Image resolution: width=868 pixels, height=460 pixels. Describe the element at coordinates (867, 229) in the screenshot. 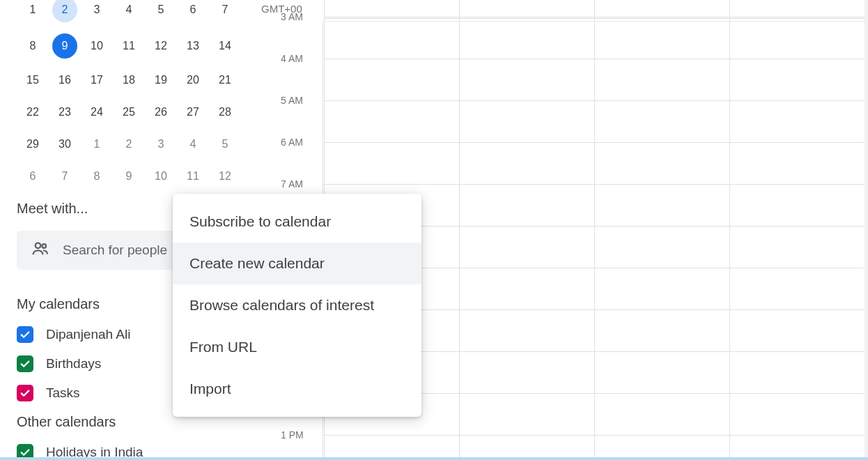

I see `scrollbar` at that location.